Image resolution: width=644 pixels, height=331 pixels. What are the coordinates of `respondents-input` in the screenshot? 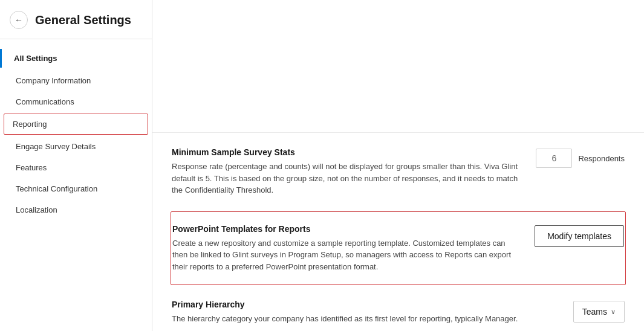 It's located at (554, 158).